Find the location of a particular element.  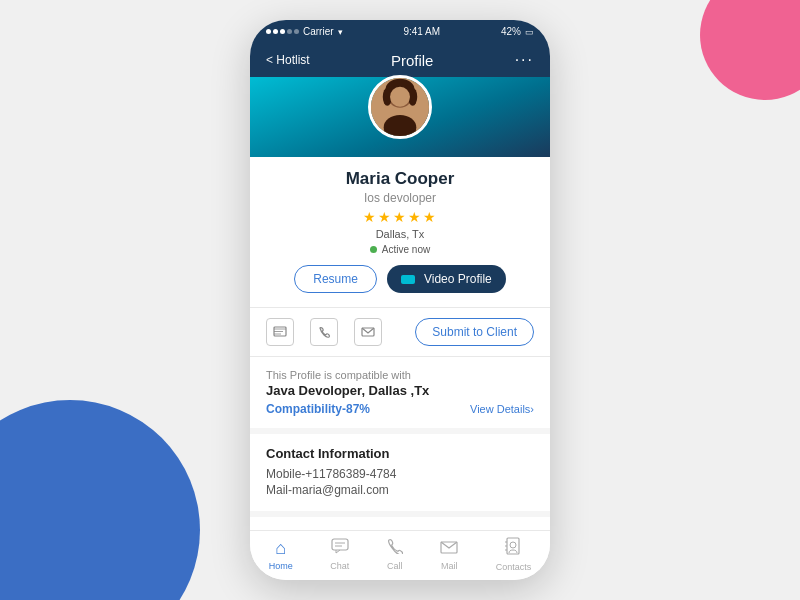

email-icon-button is located at coordinates (368, 332).